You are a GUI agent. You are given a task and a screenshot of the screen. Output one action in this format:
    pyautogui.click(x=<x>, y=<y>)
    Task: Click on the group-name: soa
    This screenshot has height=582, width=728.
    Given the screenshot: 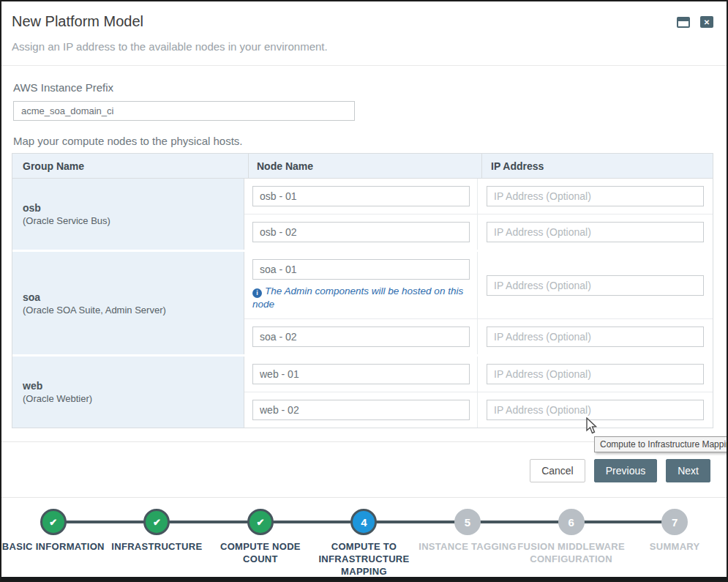 What is the action you would take?
    pyautogui.click(x=133, y=297)
    